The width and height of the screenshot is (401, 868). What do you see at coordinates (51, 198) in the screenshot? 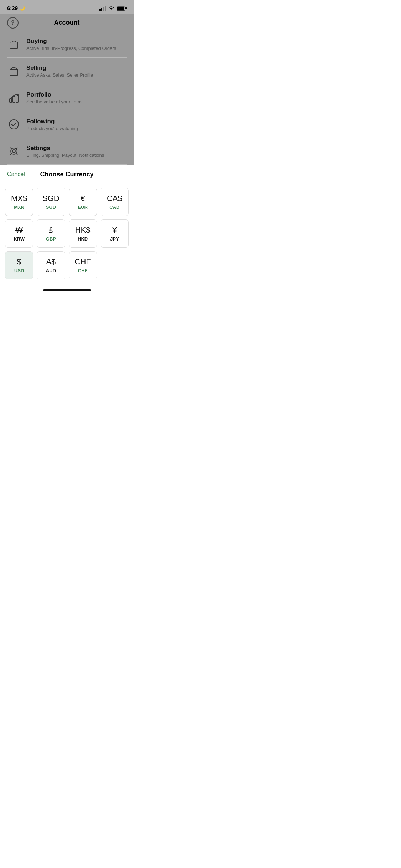
I see `currency-symbol: SGD` at bounding box center [51, 198].